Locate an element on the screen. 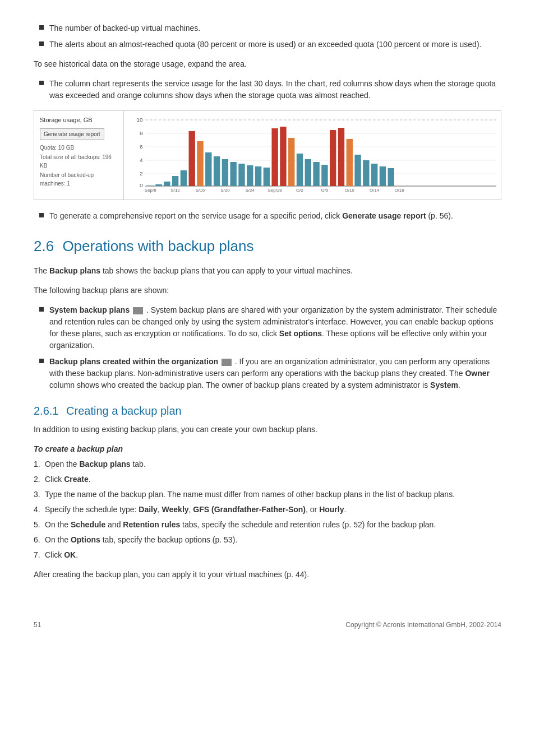 The width and height of the screenshot is (535, 756). storage-title: Storage usage, GB is located at coordinates (79, 120).